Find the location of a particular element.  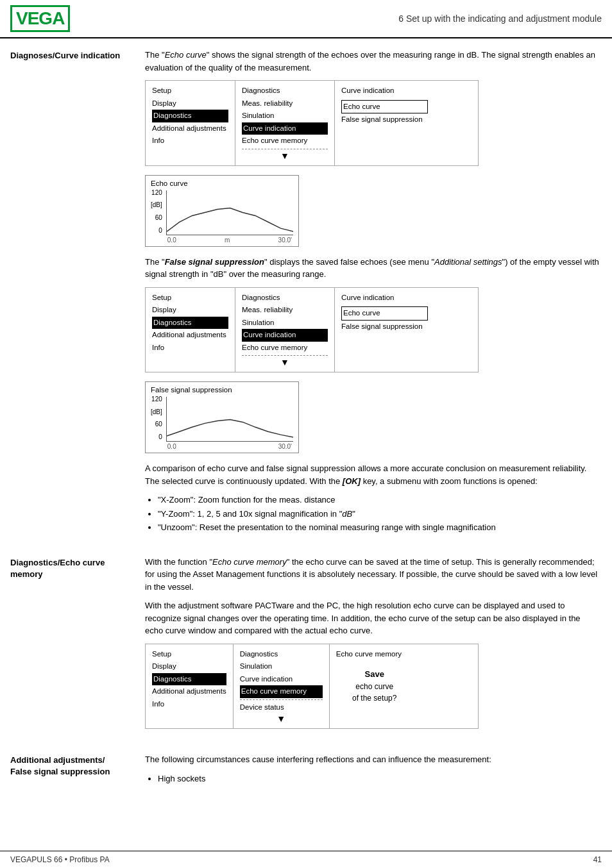

menu-col3-2: Curve indication Echo curve False signal… is located at coordinates (385, 330).